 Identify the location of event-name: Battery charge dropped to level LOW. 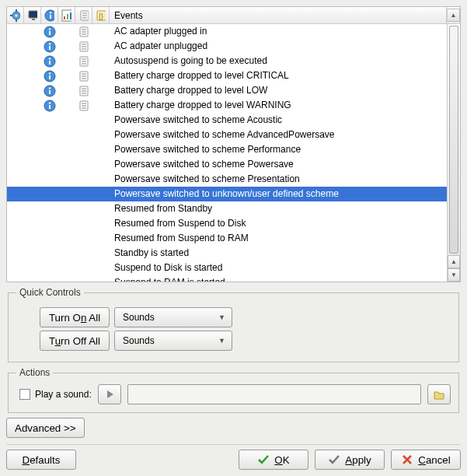
(278, 90).